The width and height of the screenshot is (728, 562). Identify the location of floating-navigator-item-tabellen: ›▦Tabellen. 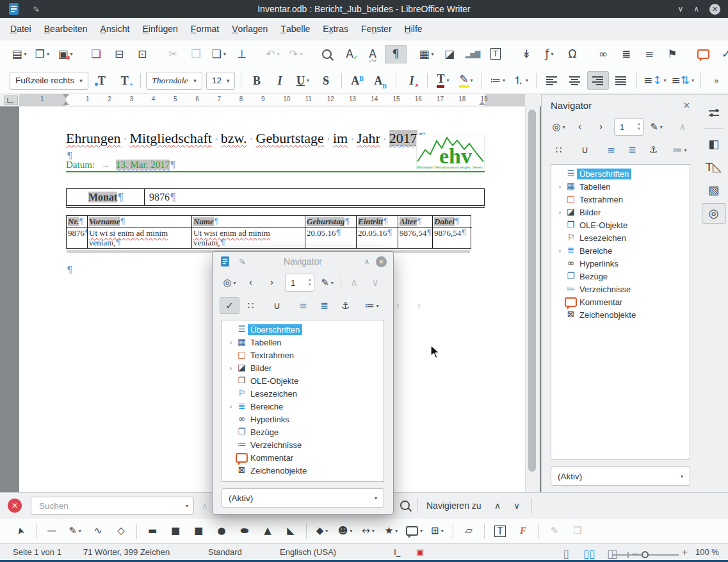
(303, 342).